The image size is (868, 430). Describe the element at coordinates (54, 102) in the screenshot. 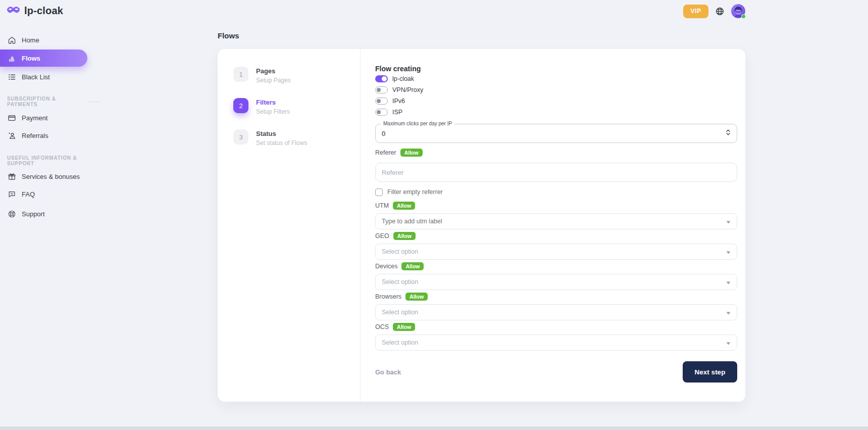

I see `sidebar-section-header: SUBSCRIPTION & PAYMENTS` at that location.